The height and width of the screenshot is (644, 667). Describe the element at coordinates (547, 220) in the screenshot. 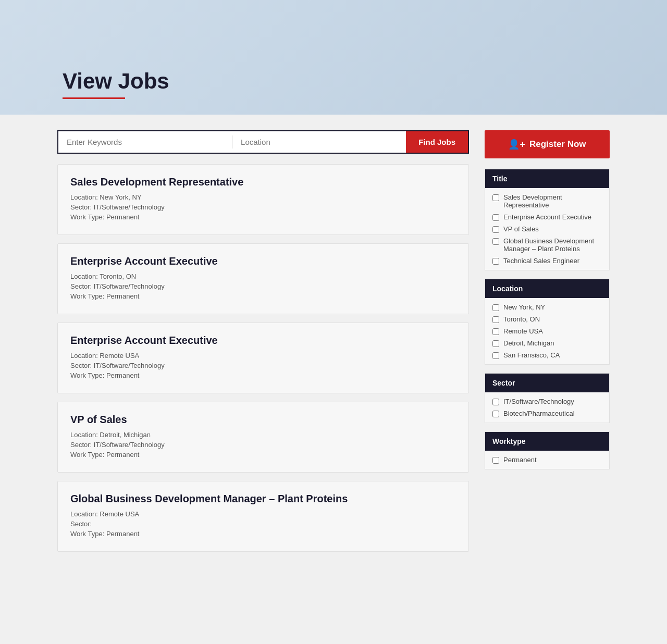

I see `filter-panel-title: Title Sales Development Representative E…` at that location.